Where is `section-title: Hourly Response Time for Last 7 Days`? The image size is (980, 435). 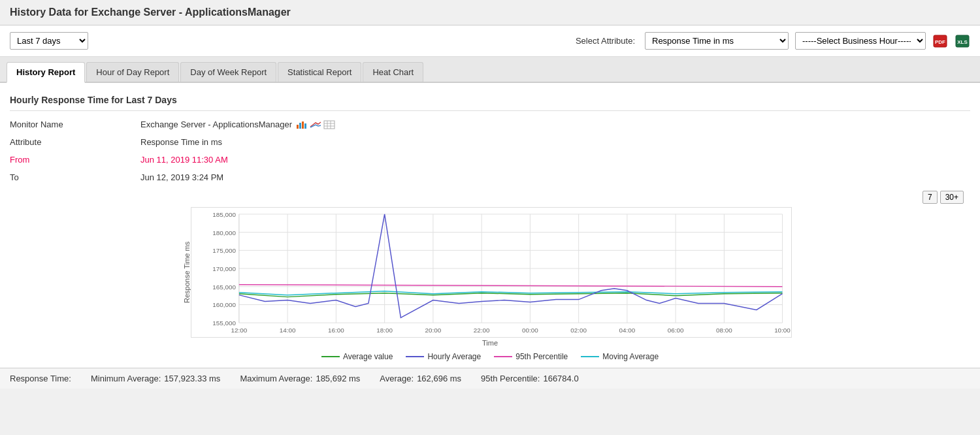
section-title: Hourly Response Time for Last 7 Days is located at coordinates (490, 101).